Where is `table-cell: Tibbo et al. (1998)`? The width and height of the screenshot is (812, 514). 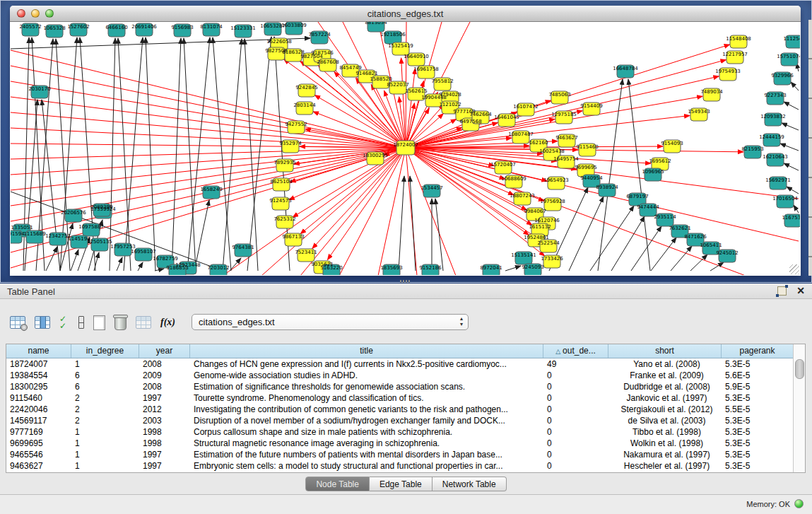
table-cell: Tibbo et al. (1998) is located at coordinates (665, 432).